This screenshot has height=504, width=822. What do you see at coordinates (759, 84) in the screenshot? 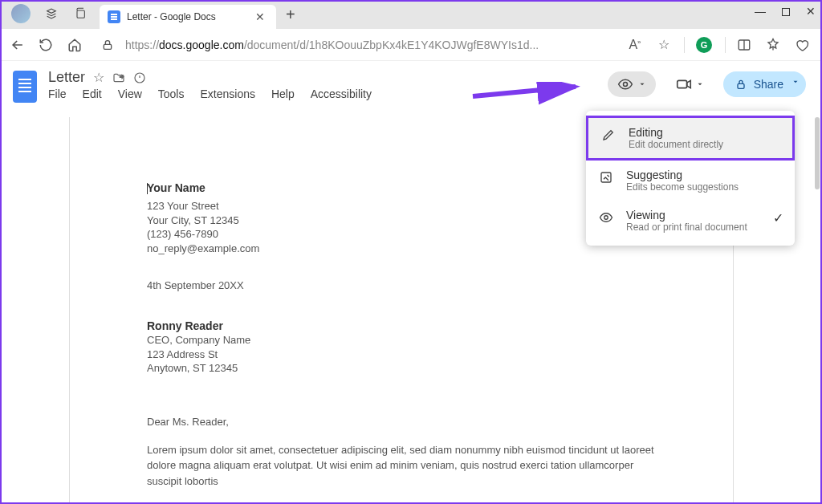
I see `share-button: Share` at bounding box center [759, 84].